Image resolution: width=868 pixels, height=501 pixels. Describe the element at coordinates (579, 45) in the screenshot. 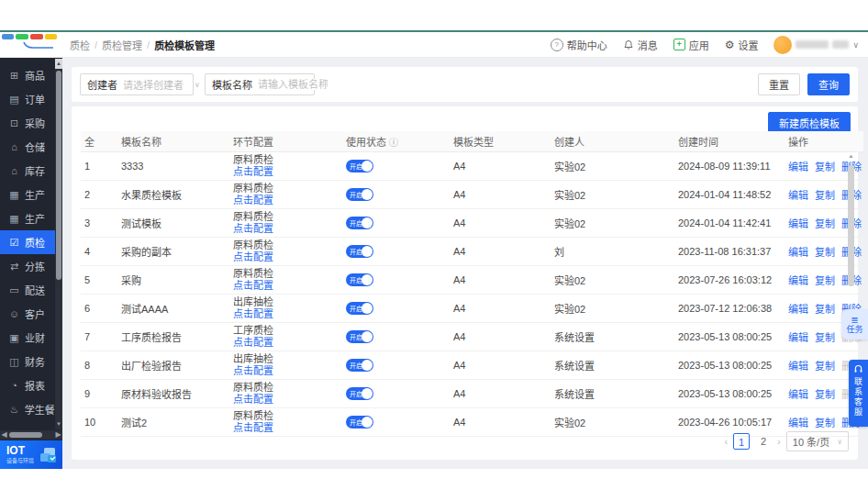

I see `help-center-button: ? 帮助中心` at that location.